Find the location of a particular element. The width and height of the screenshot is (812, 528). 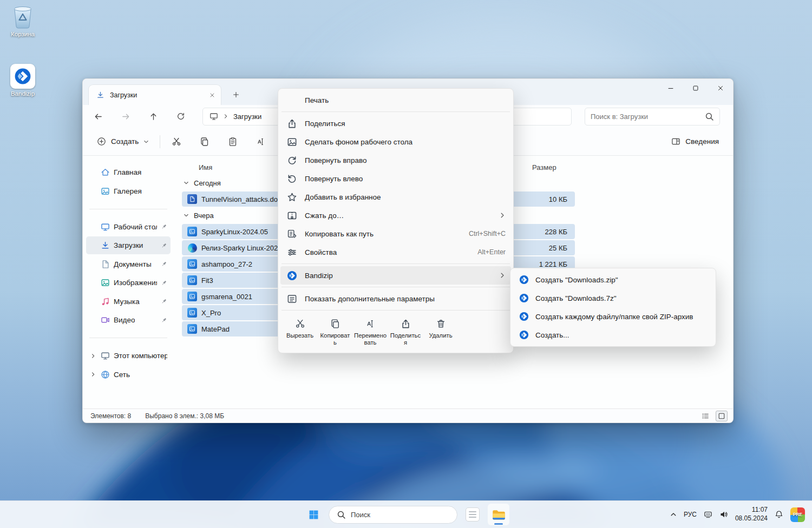

pin-icon is located at coordinates (164, 320).